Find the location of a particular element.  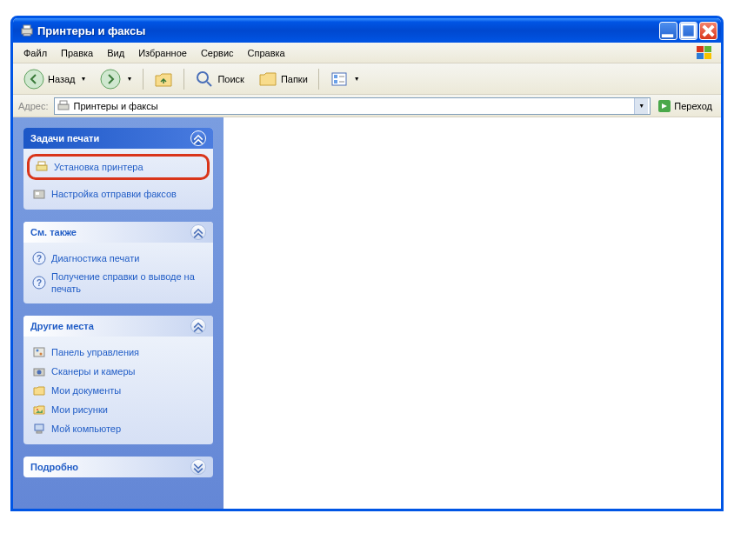

window-title: Принтеры и факсы is located at coordinates (348, 31).